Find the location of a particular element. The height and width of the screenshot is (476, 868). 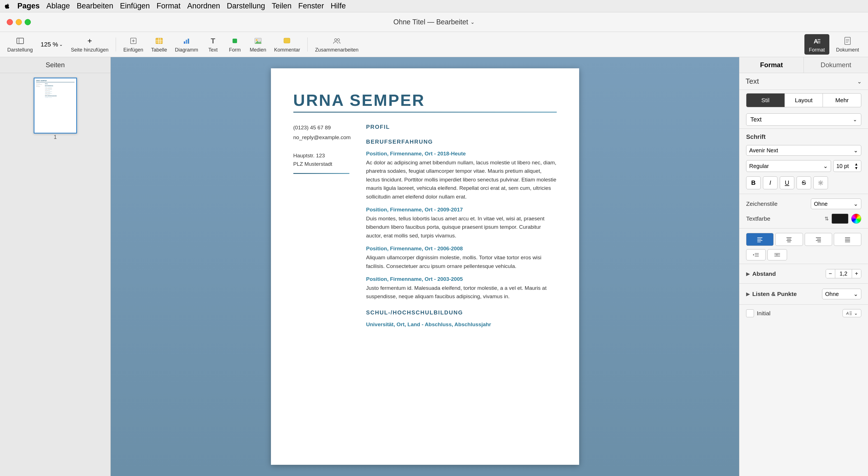

font-style-dropdown: Regular ⌄ is located at coordinates (788, 166).